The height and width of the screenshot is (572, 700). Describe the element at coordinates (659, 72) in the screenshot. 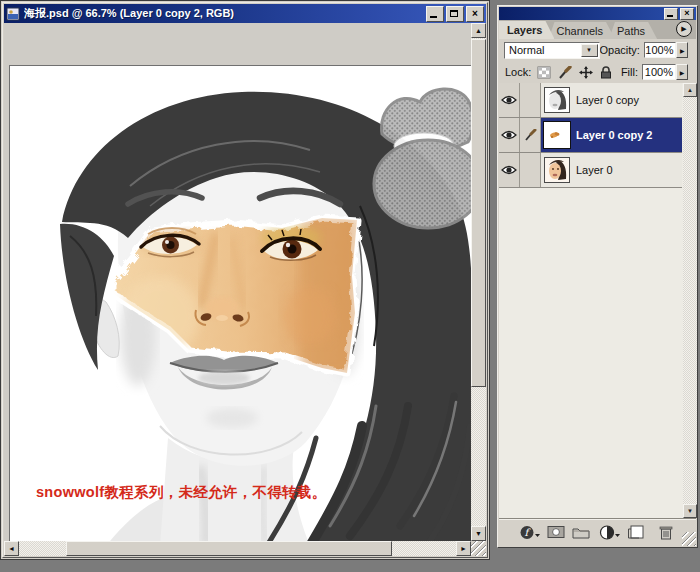

I see `fill-value: 100%` at that location.